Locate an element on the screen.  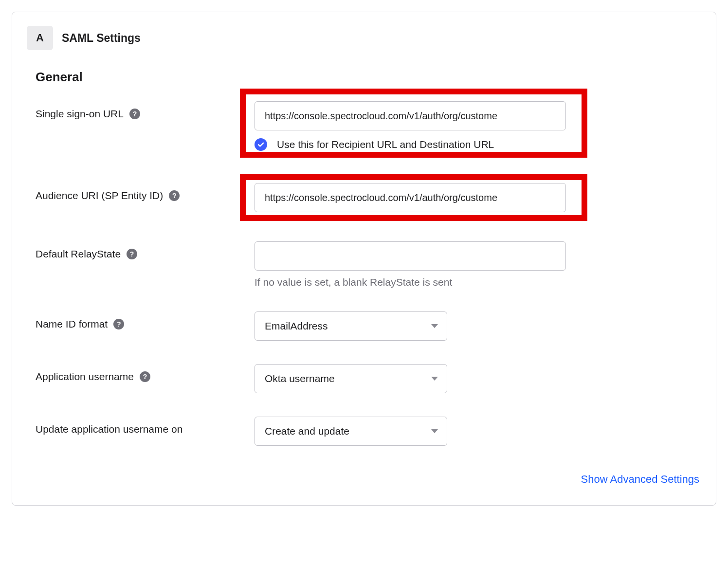
label-text-audience-uri: Audience URI (SP Entity ID) is located at coordinates (99, 196).